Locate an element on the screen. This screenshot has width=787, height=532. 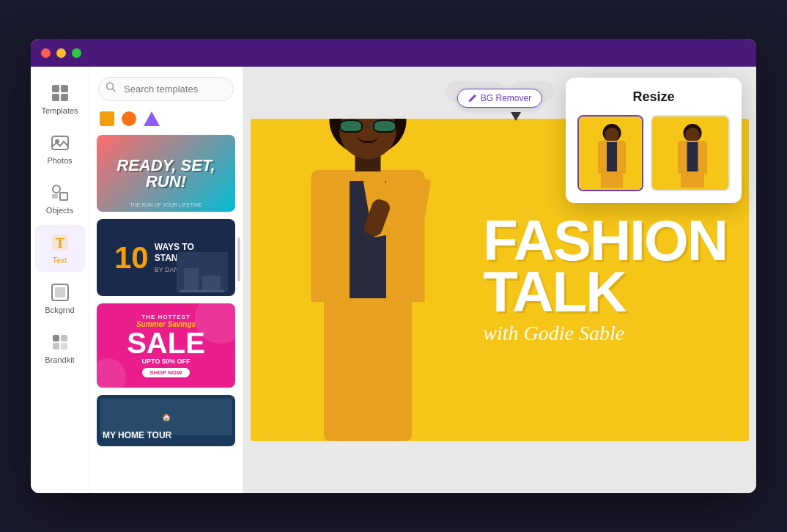
template-3-discount: UPTO 50% OFF is located at coordinates (166, 361).